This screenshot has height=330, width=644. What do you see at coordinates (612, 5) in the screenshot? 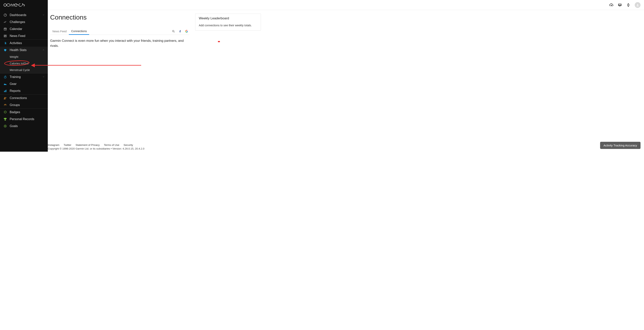
I see `upload-cloud-icon` at bounding box center [612, 5].